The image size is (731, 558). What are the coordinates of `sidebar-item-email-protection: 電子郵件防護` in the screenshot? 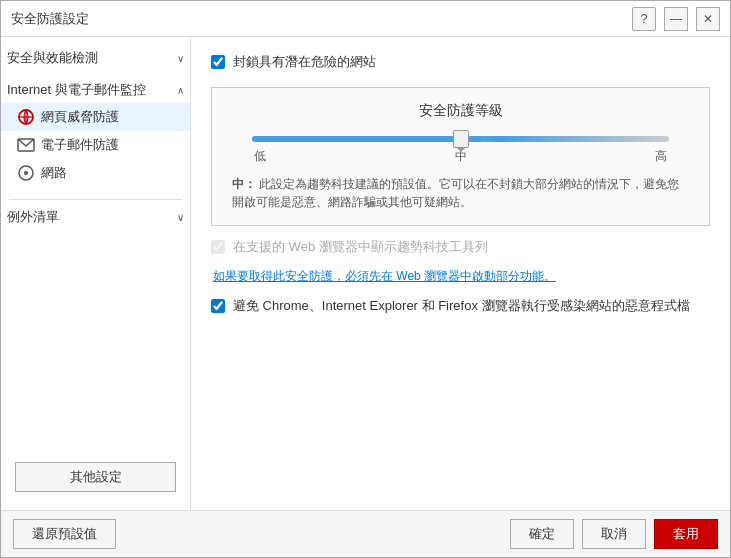 It's located at (96, 145).